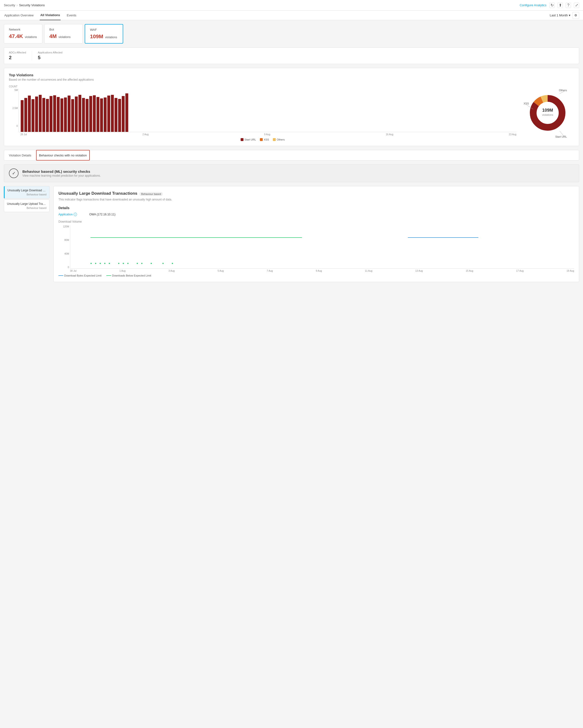 The image size is (583, 728). Describe the element at coordinates (63, 155) in the screenshot. I see `tab-behaviour-checks: Behaviour checks with no violation` at that location.